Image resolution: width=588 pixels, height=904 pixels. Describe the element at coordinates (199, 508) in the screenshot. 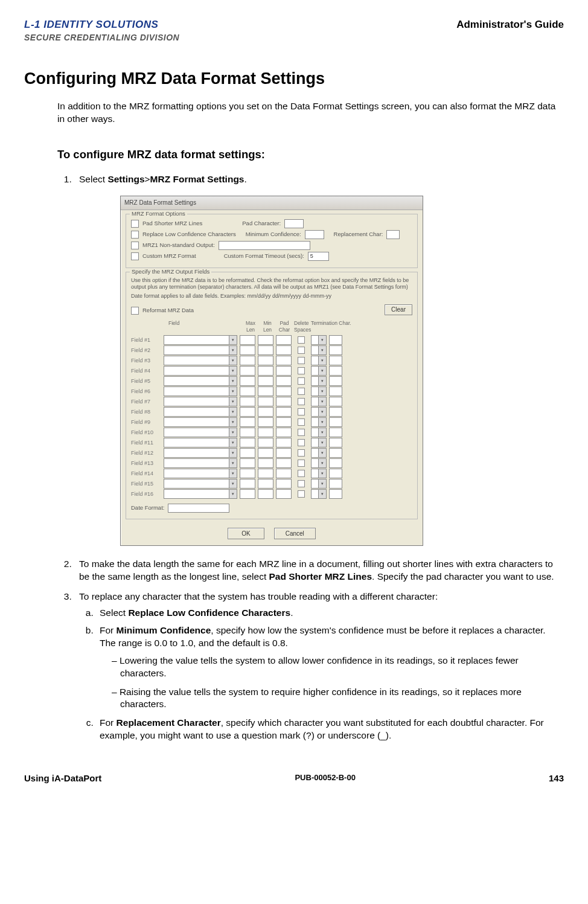

I see `input-date-format` at that location.